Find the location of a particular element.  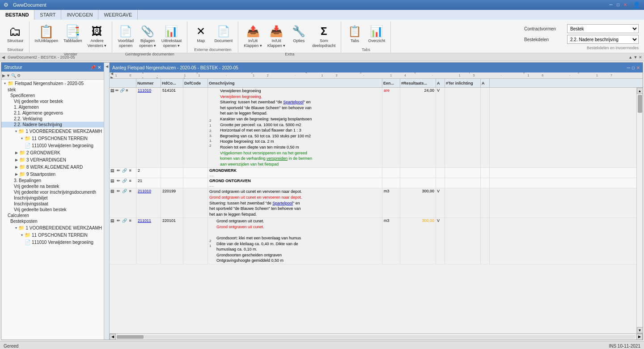

tree-collapse-icon: ▼ is located at coordinates (8, 76).